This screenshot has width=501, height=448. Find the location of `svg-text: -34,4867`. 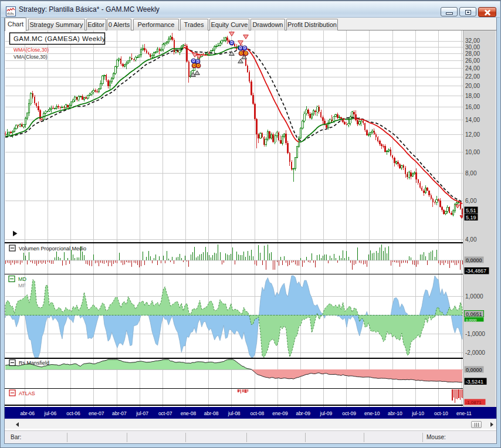

svg-text: -34,4867 is located at coordinates (476, 271).